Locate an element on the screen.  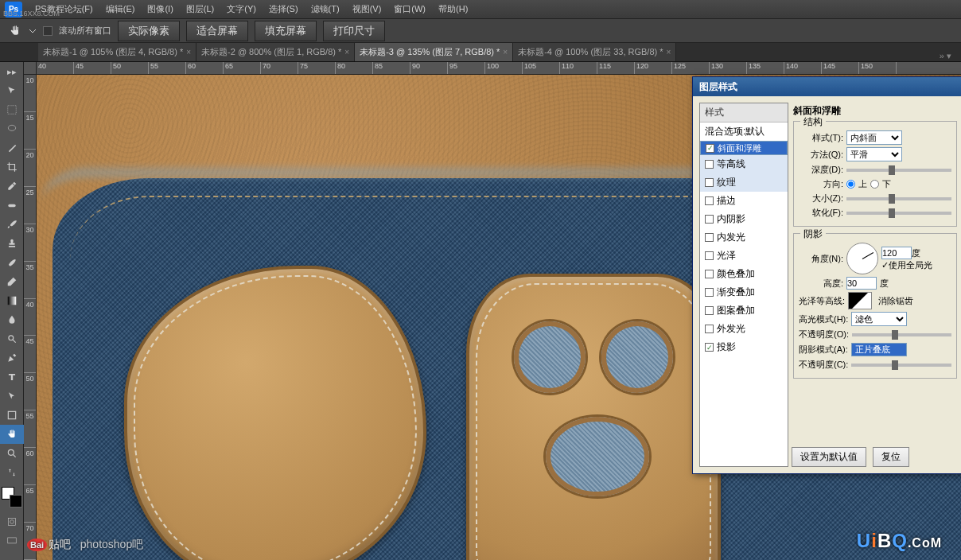
direction-up-radio is located at coordinates (851, 185).